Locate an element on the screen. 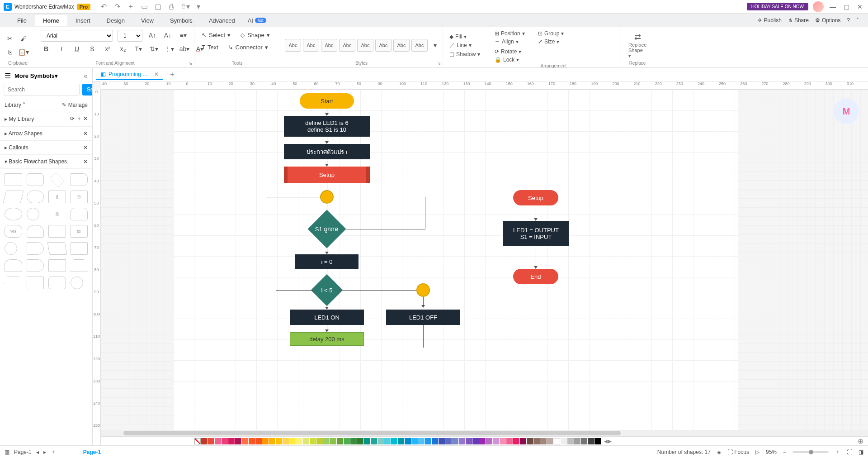 This screenshot has width=868, height=458. shape-hex is located at coordinates (14, 283).